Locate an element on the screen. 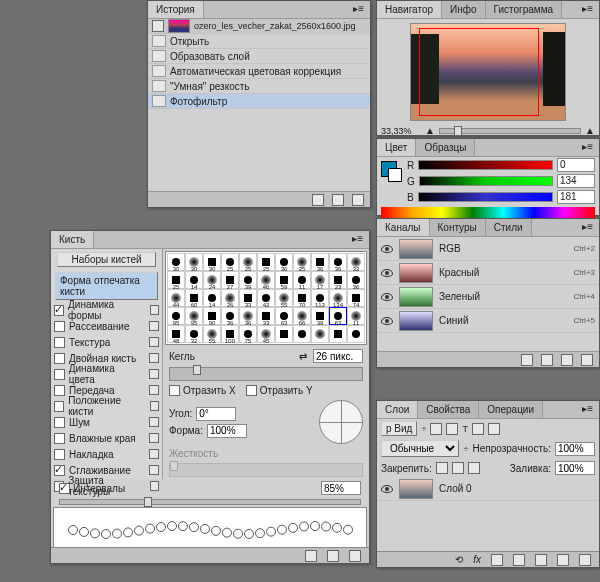  brush-preset-cell: 17 is located at coordinates (320, 280).